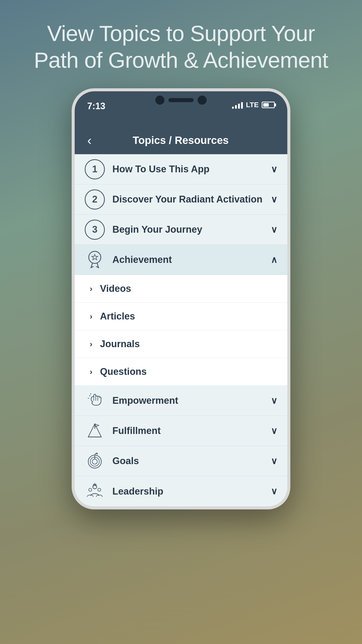  Describe the element at coordinates (181, 431) in the screenshot. I see `topic-item-fulfillment: Fulfillment ∨` at that location.